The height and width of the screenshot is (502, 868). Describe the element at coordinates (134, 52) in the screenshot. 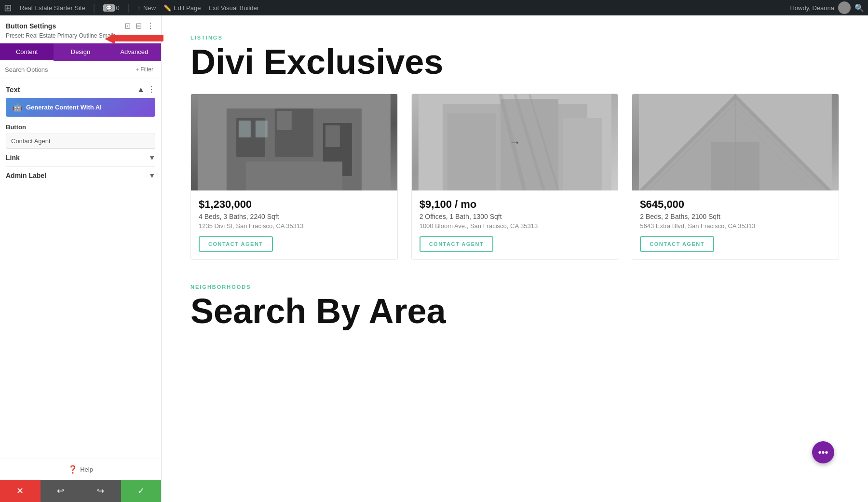

I see `tab-advanced: Advanced` at that location.